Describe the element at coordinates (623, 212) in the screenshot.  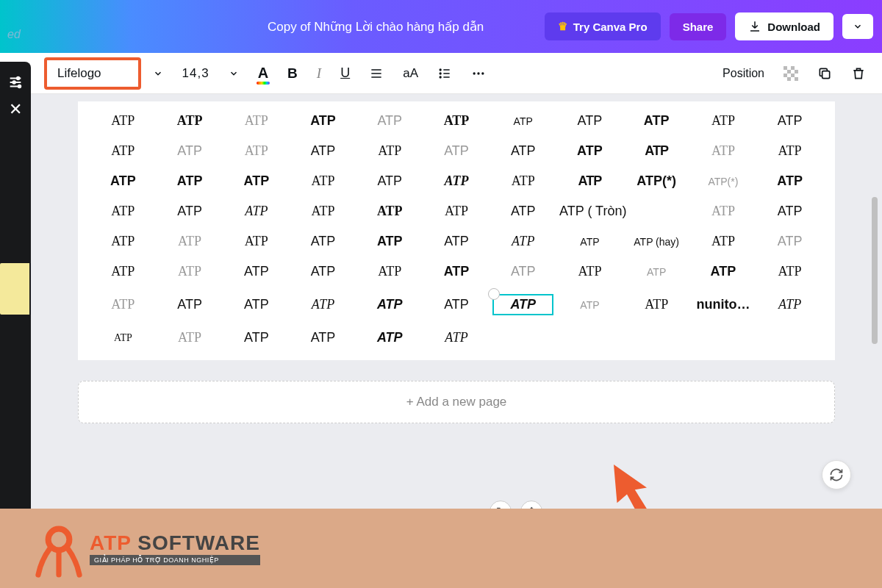
I see `font-sample: ATP ( Tròn)` at that location.